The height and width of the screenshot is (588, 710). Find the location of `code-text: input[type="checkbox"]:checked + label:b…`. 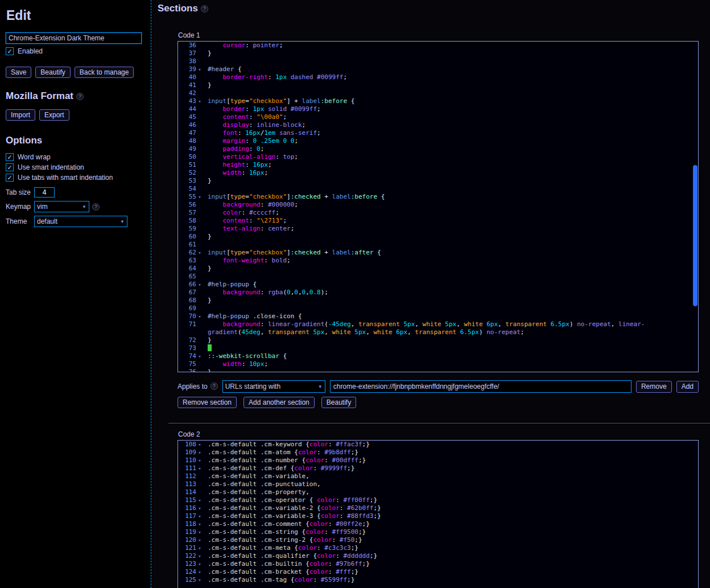

code-text: input[type="checkbox"]:checked + label:b… is located at coordinates (451, 197).